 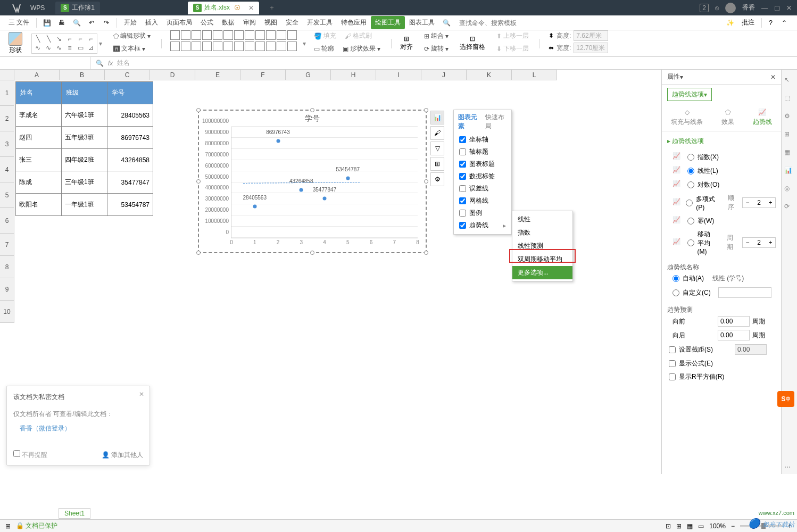 I want to click on view-icon: ⊡, so click(x=668, y=526).